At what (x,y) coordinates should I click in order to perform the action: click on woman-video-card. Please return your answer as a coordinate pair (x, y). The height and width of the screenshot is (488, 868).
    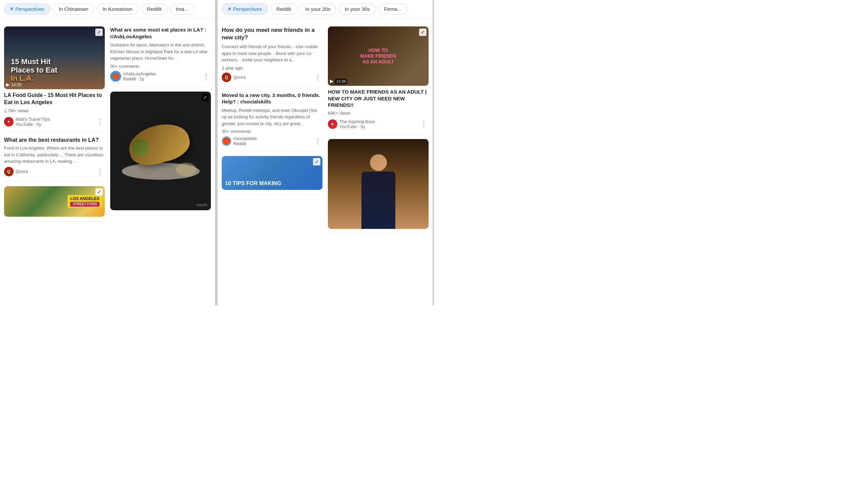
    Looking at the image, I should click on (378, 184).